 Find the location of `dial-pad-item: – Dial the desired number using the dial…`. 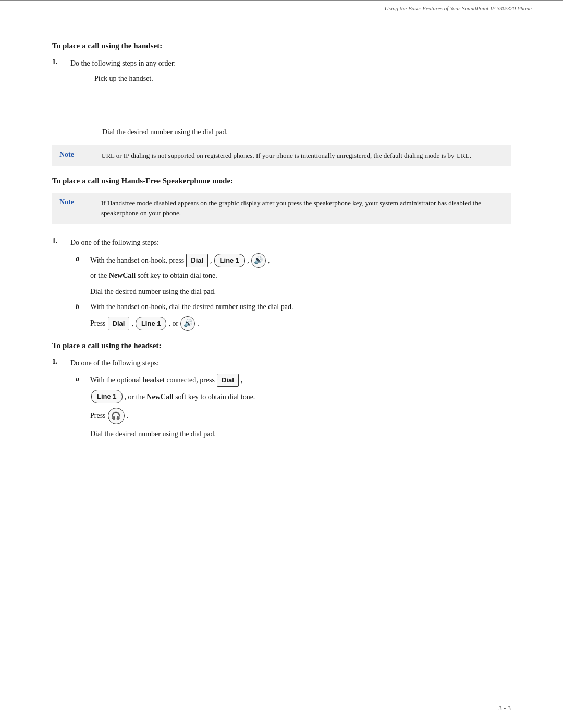

dial-pad-item: – Dial the desired number using the dial… is located at coordinates (295, 132).